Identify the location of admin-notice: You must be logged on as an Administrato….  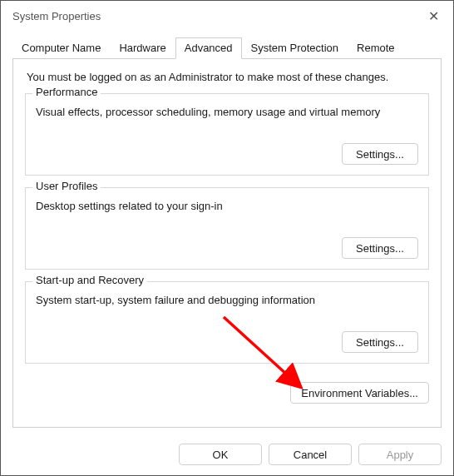
(228, 77).